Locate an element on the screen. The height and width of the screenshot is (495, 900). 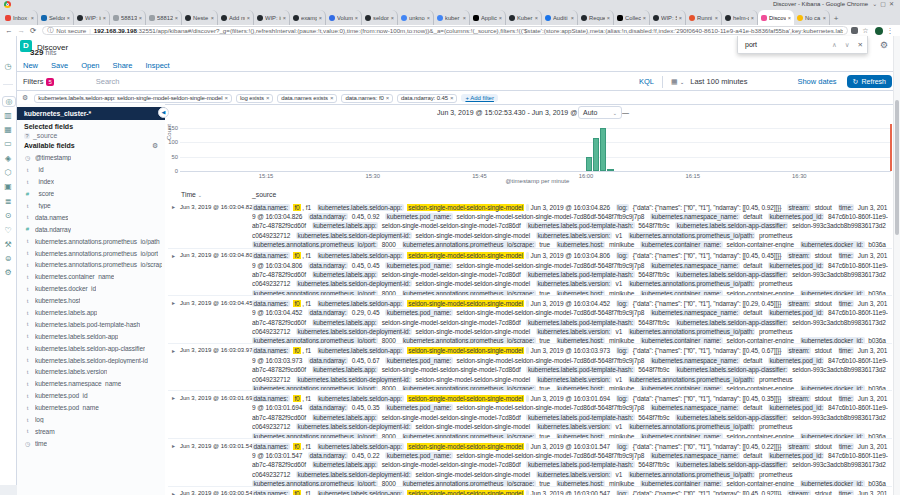
browser-tab: examp× is located at coordinates (308, 18).